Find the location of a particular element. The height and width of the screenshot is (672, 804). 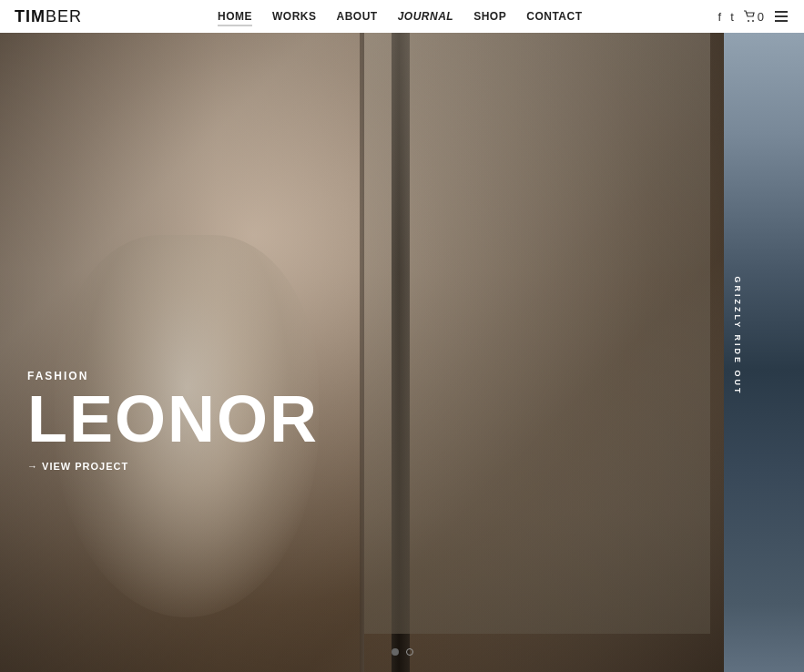

nav-item-about: ABOUT is located at coordinates (357, 16).